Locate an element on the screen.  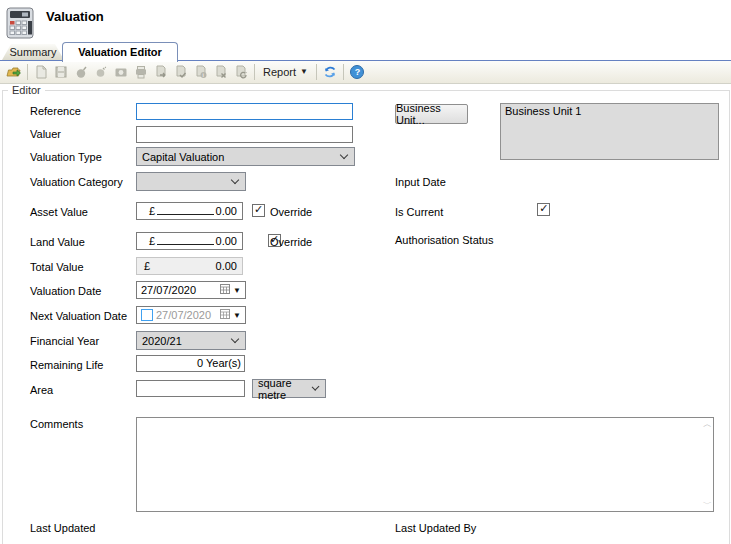
valuer-label: Valuer is located at coordinates (46, 134).